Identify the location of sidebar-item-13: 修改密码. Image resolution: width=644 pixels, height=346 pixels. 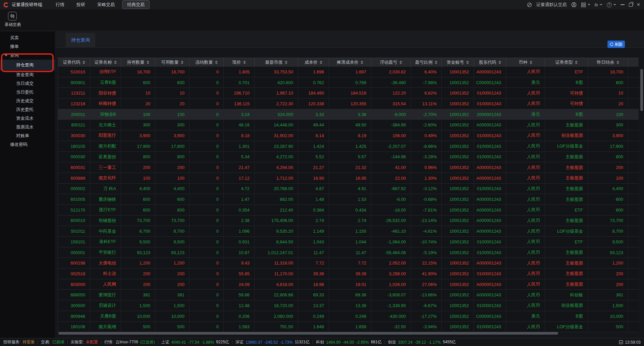
(28, 145).